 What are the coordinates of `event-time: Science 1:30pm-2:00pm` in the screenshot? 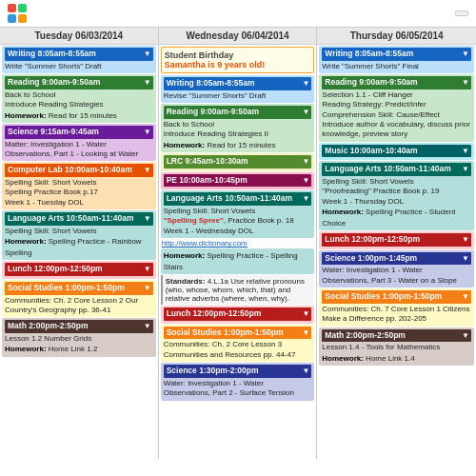 It's located at (213, 370).